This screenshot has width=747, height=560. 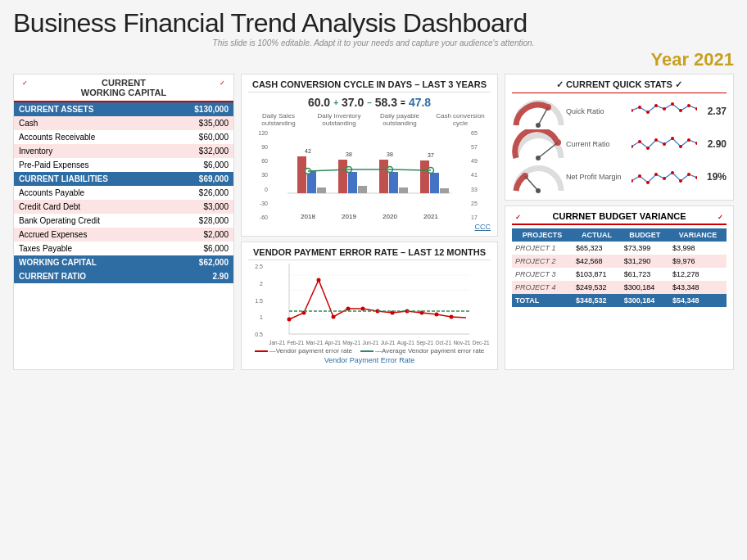 I want to click on liabilities-label: CURRENT LIABILITIES, so click(x=90, y=178).